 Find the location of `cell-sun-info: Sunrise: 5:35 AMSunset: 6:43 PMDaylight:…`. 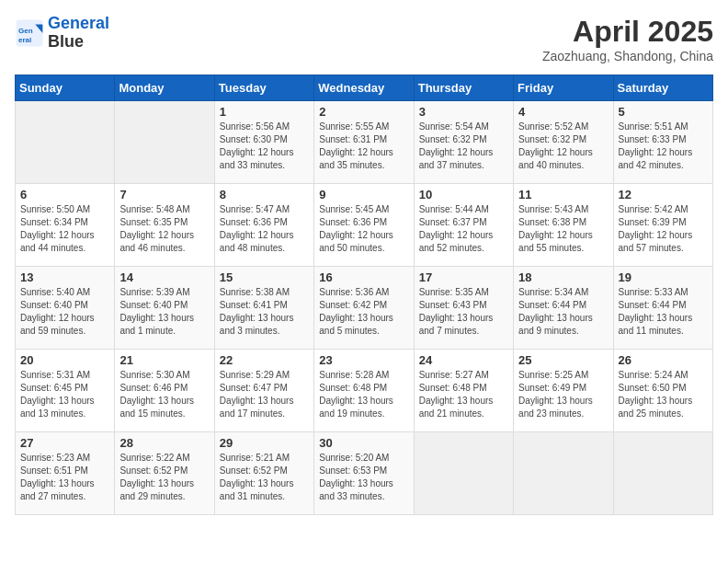

cell-sun-info: Sunrise: 5:35 AMSunset: 6:43 PMDaylight:… is located at coordinates (463, 312).